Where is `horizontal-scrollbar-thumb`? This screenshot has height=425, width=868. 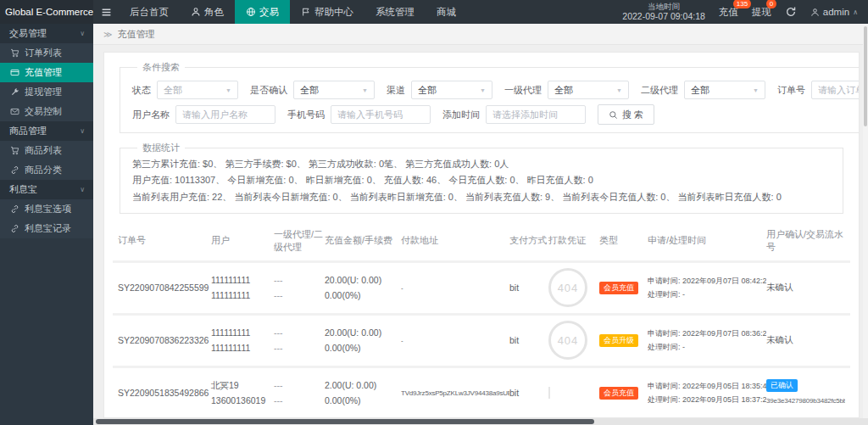 horizontal-scrollbar-thumb is located at coordinates (345, 422).